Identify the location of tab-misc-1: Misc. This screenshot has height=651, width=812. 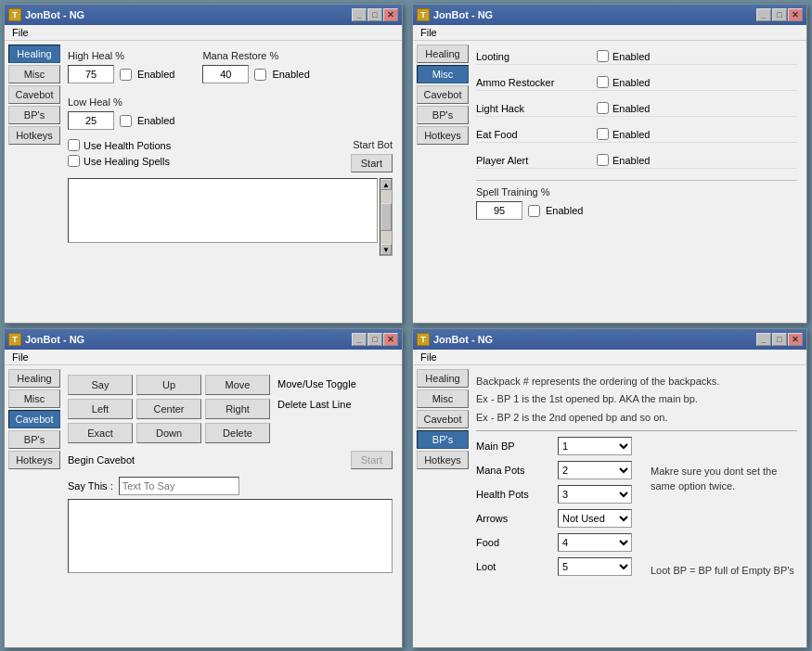
(34, 74).